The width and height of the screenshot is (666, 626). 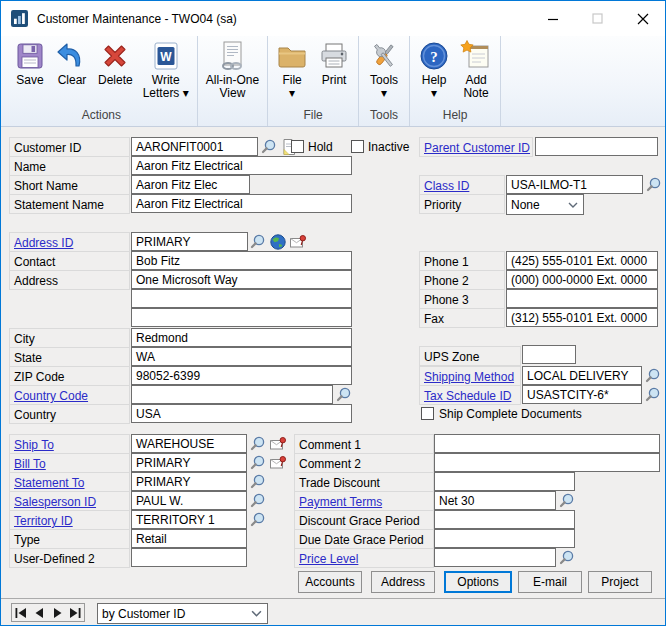 What do you see at coordinates (403, 582) in the screenshot?
I see `address-button: Address` at bounding box center [403, 582].